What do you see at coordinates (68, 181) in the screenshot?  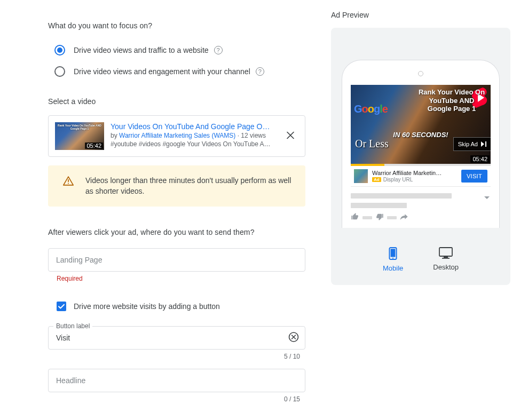 I see `warning-icon` at bounding box center [68, 181].